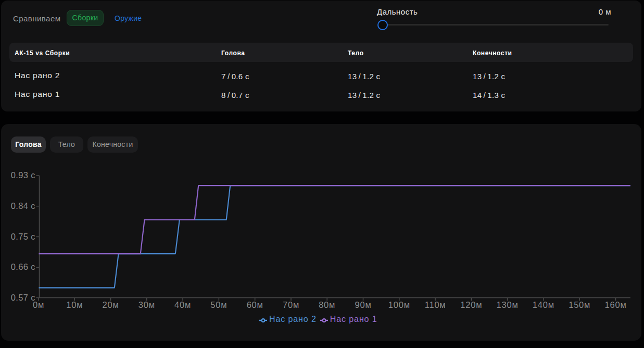 This screenshot has height=348, width=644. What do you see at coordinates (363, 305) in the screenshot?
I see `svg-text: 90м` at bounding box center [363, 305].